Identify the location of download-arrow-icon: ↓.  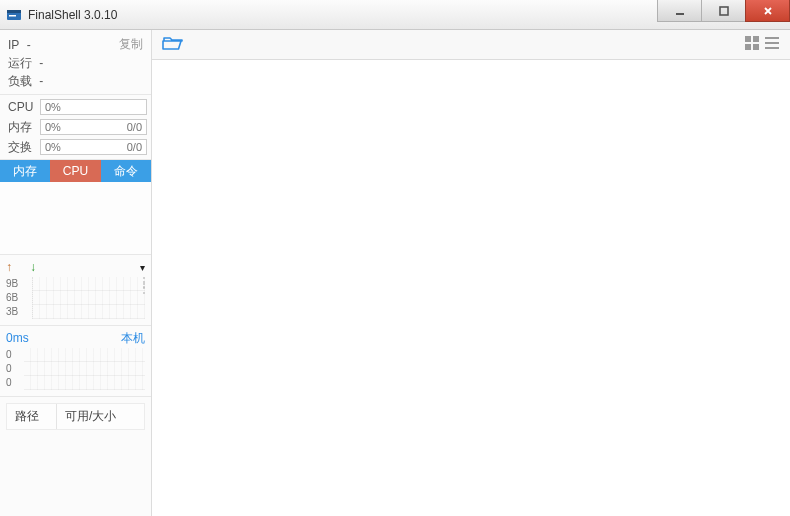
(33, 267).